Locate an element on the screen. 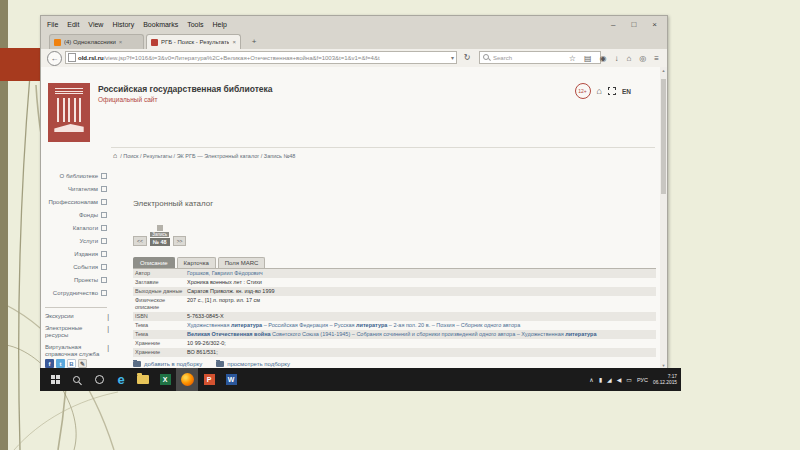 The height and width of the screenshot is (450, 800). maximize-button: □ is located at coordinates (634, 24).